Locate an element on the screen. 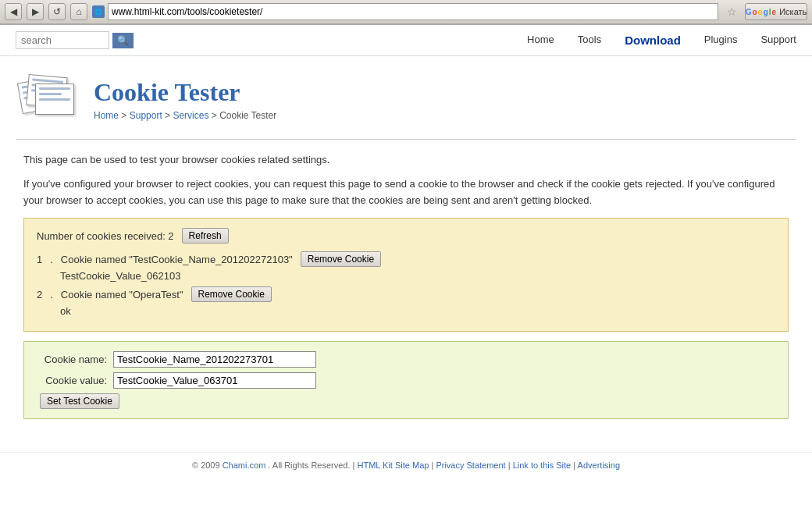  breadcrumb-home: Home is located at coordinates (106, 116).